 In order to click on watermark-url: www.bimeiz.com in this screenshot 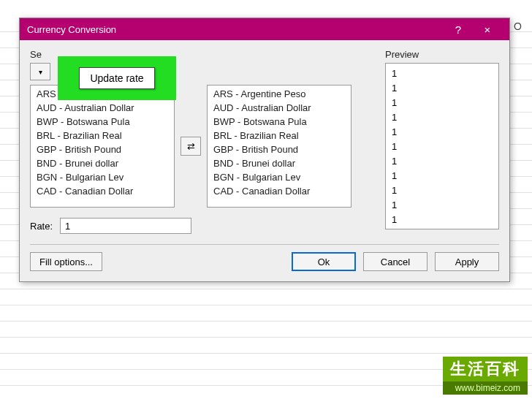, I will do `click(485, 388)`.